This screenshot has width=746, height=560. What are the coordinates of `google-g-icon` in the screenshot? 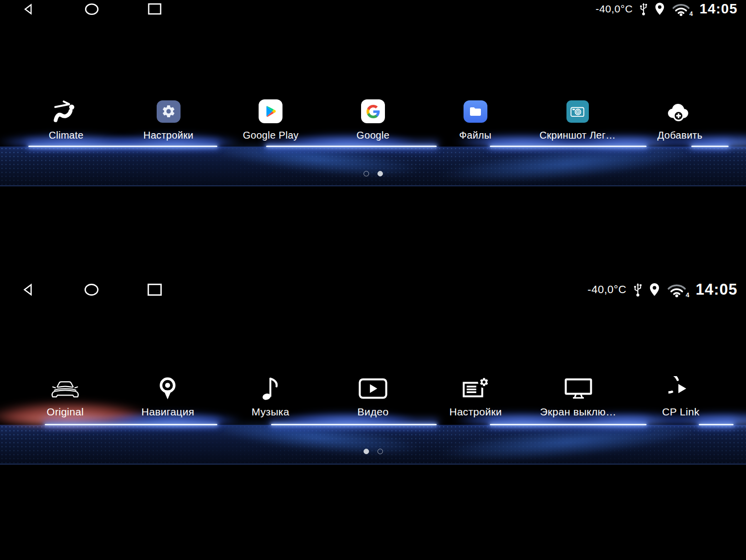 It's located at (373, 111).